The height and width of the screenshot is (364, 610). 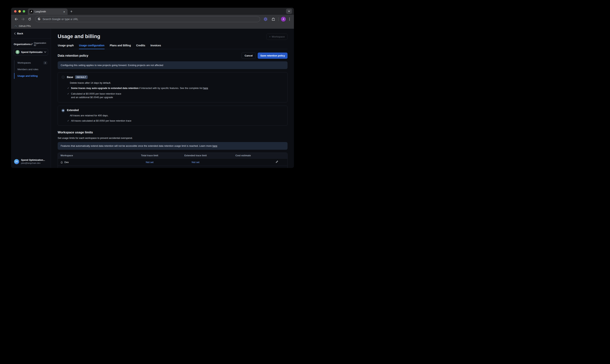 What do you see at coordinates (17, 162) in the screenshot?
I see `user-avatar-icon` at bounding box center [17, 162].